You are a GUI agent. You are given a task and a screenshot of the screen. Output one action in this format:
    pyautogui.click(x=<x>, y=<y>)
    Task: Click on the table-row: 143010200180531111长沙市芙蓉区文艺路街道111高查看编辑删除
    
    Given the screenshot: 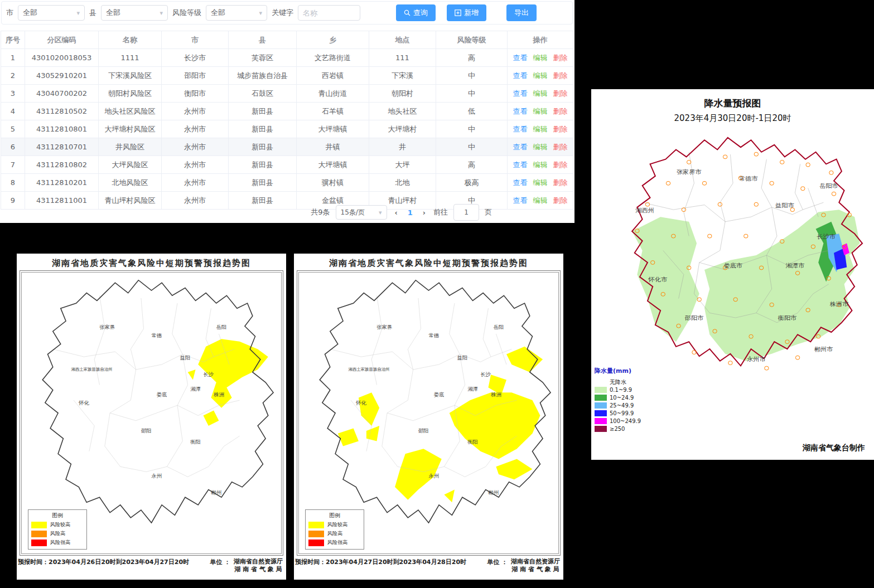 What is the action you would take?
    pyautogui.click(x=287, y=58)
    